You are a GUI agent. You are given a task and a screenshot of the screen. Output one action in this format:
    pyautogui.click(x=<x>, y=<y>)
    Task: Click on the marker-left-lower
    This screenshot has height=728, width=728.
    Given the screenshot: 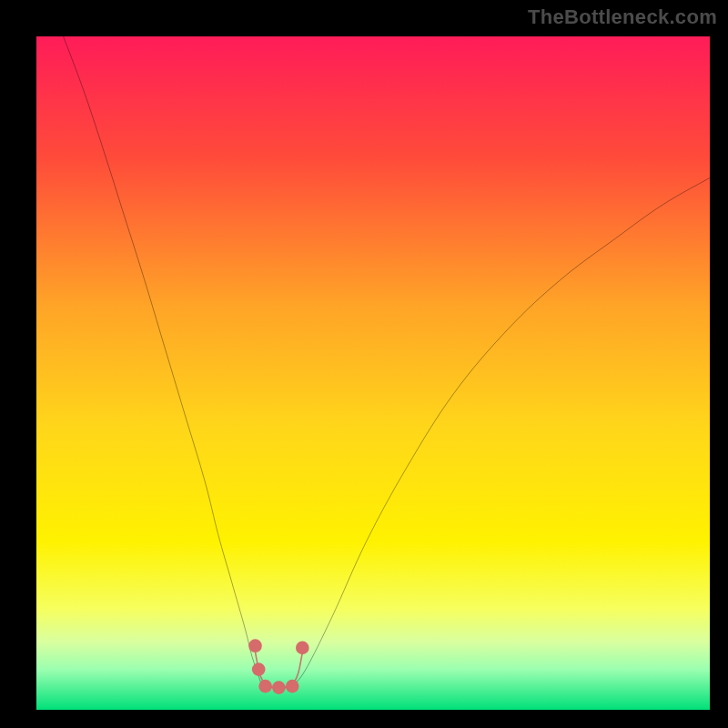 What is the action you would take?
    pyautogui.click(x=258, y=670)
    